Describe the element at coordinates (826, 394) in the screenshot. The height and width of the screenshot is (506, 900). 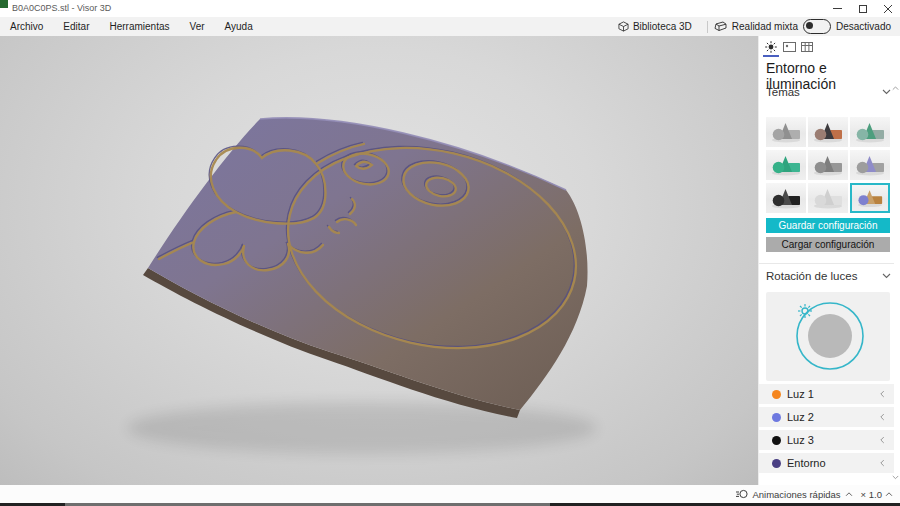
I see `light-row-luz-1: Luz 1` at that location.